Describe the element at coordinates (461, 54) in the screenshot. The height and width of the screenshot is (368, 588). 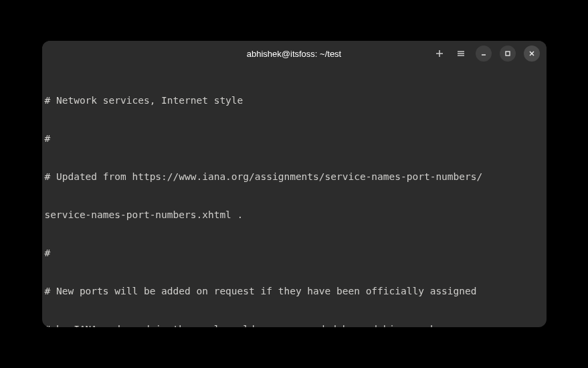
I see `menu-button` at that location.